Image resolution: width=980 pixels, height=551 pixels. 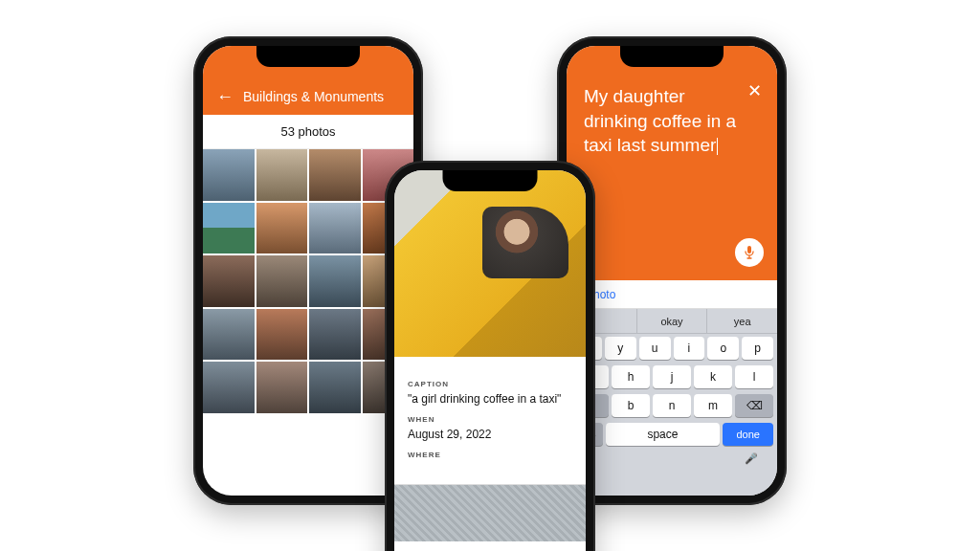 What do you see at coordinates (665, 121) in the screenshot?
I see `search-input-text: My daughter drinking coffee in a taxi la…` at bounding box center [665, 121].